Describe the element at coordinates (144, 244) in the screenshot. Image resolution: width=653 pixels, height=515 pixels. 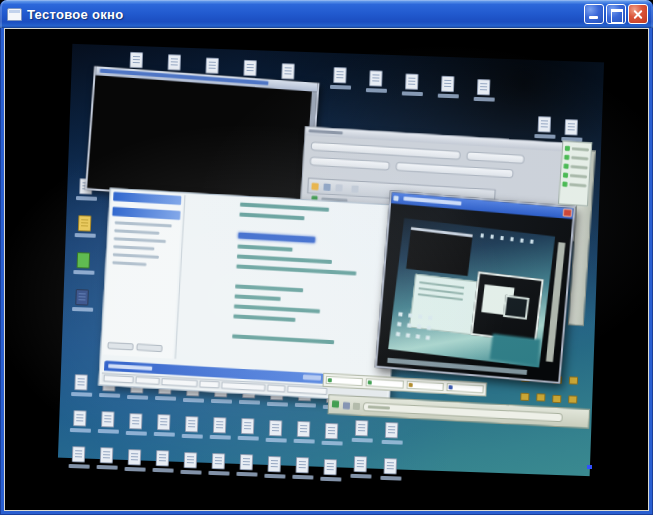
I see `ide-panel-list` at that location.